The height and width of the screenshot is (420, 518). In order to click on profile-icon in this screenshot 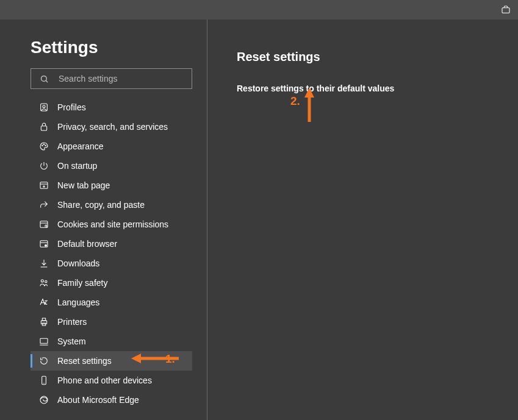, I will do `click(44, 107)`.